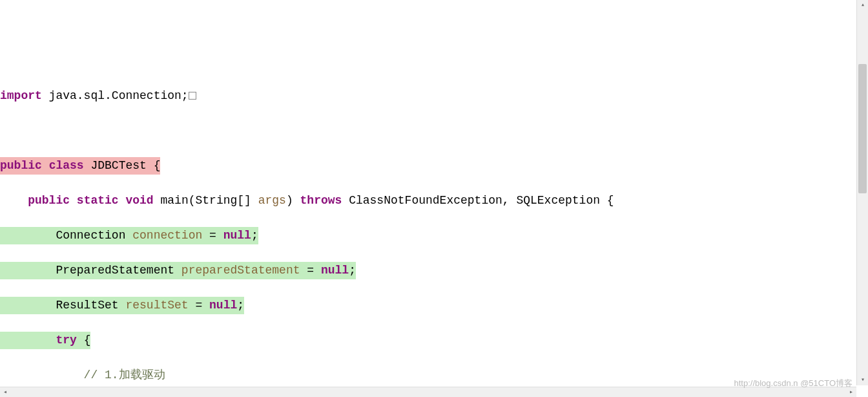 This screenshot has width=868, height=397. I want to click on type: ResultSet, so click(63, 305).